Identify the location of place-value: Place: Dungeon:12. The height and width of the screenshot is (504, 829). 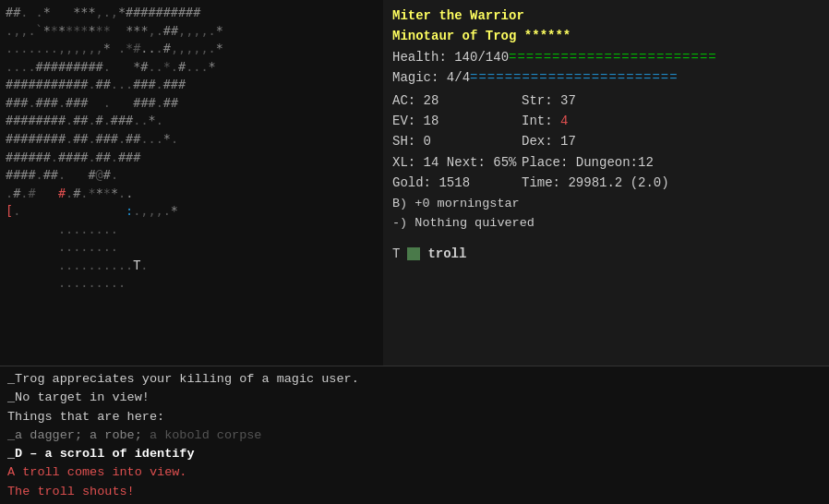
(587, 162).